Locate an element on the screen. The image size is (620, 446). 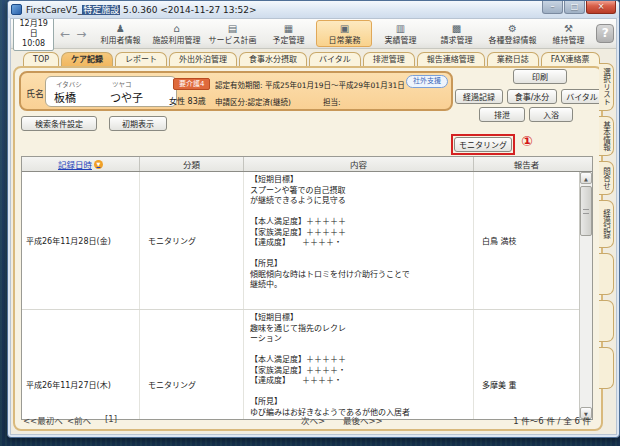
patient-cert-period: 認定有効期間: 平成25年01月19日～平成29年01月31日 is located at coordinates (310, 84).